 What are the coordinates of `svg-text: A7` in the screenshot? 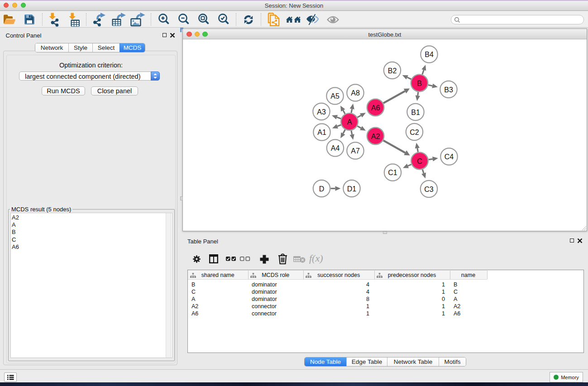 It's located at (355, 151).